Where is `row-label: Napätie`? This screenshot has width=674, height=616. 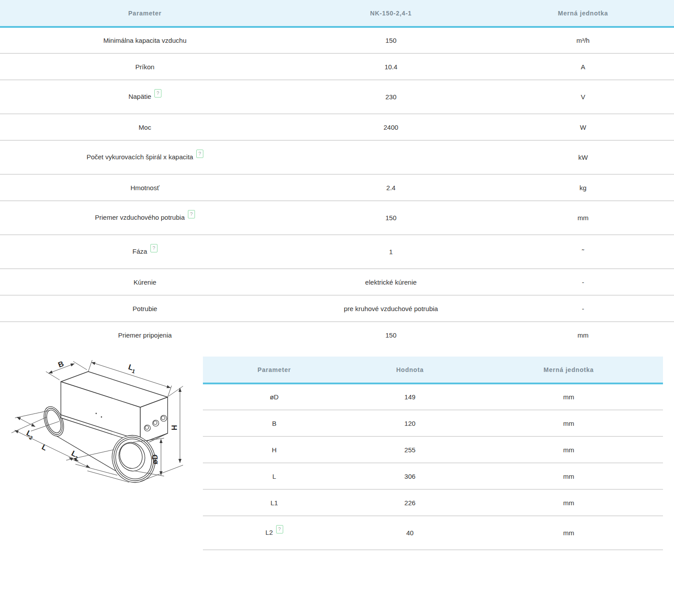
row-label: Napätie is located at coordinates (140, 96).